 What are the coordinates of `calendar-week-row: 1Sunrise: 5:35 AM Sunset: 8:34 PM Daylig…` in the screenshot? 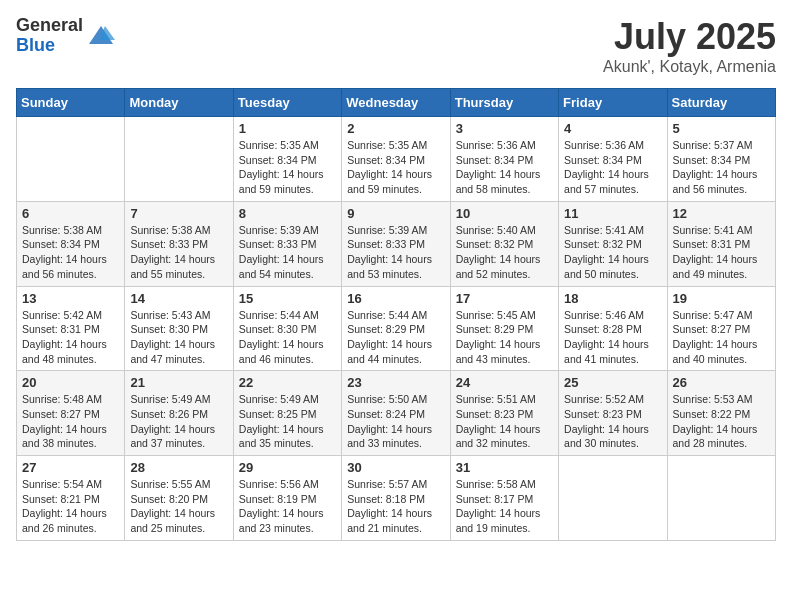 It's located at (396, 160).